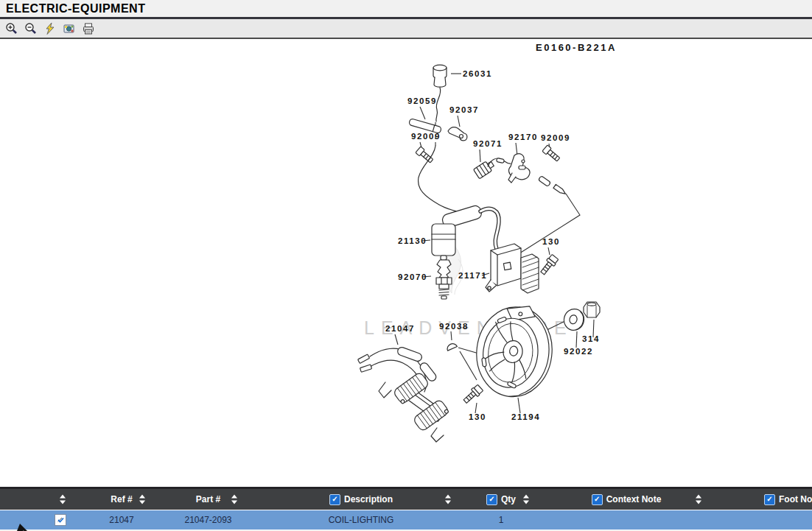 This screenshot has width=812, height=531. I want to click on diagram-code: E0160-B221A, so click(576, 47).